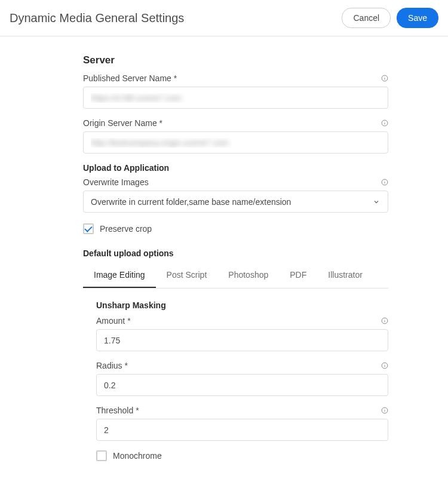  Describe the element at coordinates (113, 321) in the screenshot. I see `amount-label: Amount *` at that location.